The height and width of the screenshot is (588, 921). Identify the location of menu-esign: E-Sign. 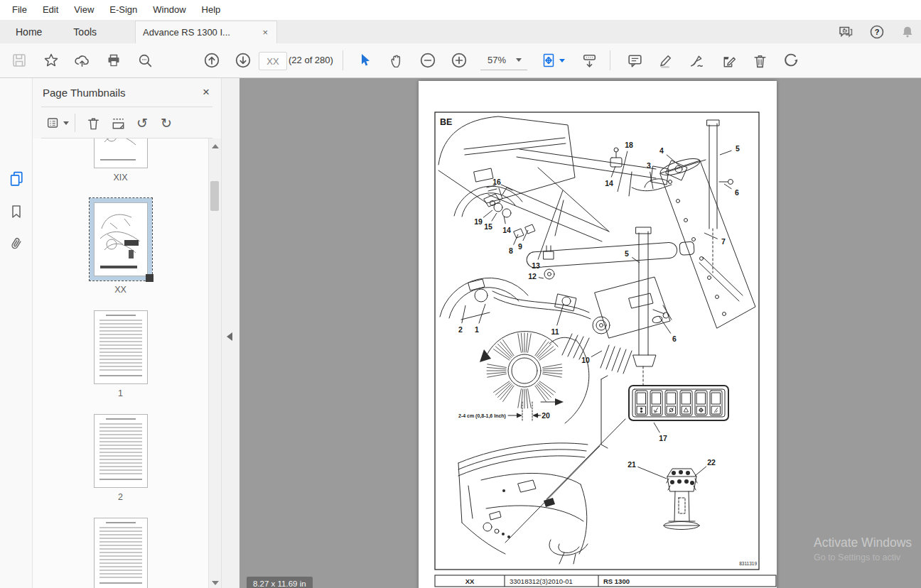
(124, 10).